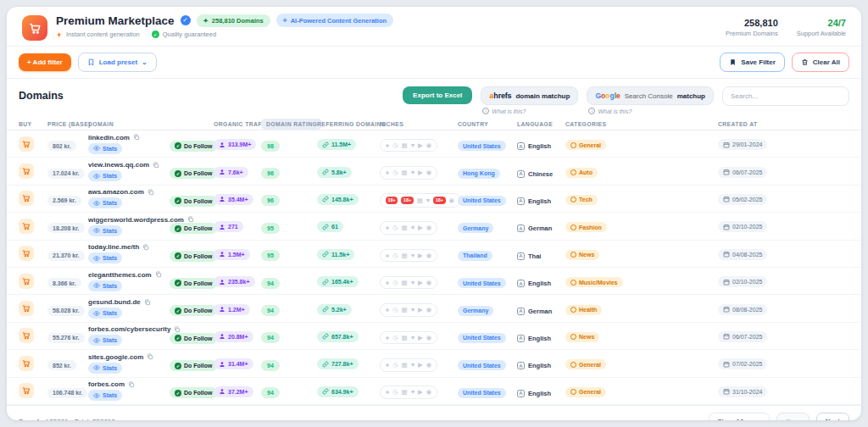 This screenshot has width=868, height=427. What do you see at coordinates (832, 417) in the screenshot?
I see `next-page-button: Next` at bounding box center [832, 417].